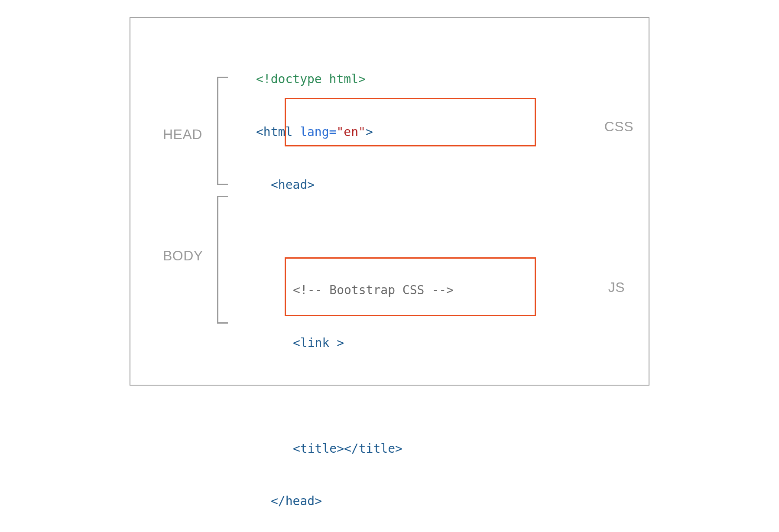 This screenshot has height=532, width=779. What do you see at coordinates (296, 501) in the screenshot?
I see `head-close-tag: </head>` at bounding box center [296, 501].